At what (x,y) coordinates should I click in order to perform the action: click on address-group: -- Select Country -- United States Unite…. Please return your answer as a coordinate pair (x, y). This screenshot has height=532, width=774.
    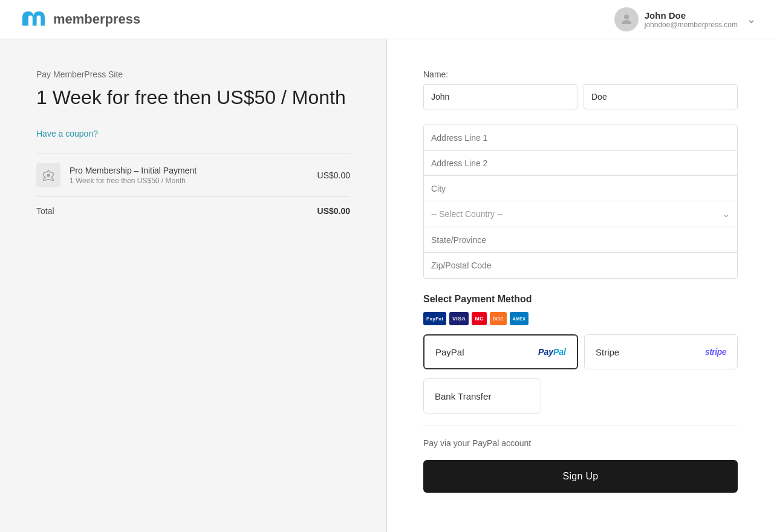
    Looking at the image, I should click on (580, 202).